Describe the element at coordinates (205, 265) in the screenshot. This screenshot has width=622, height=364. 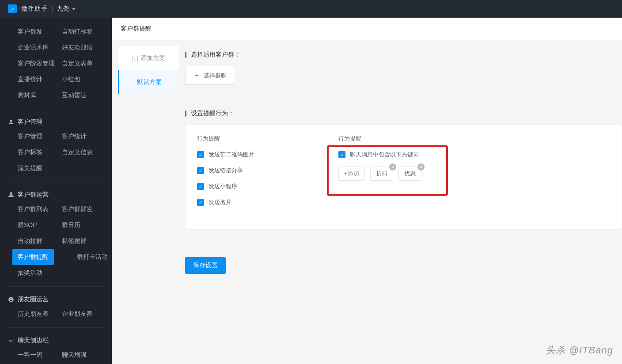
I see `save-button: 保存设置` at that location.